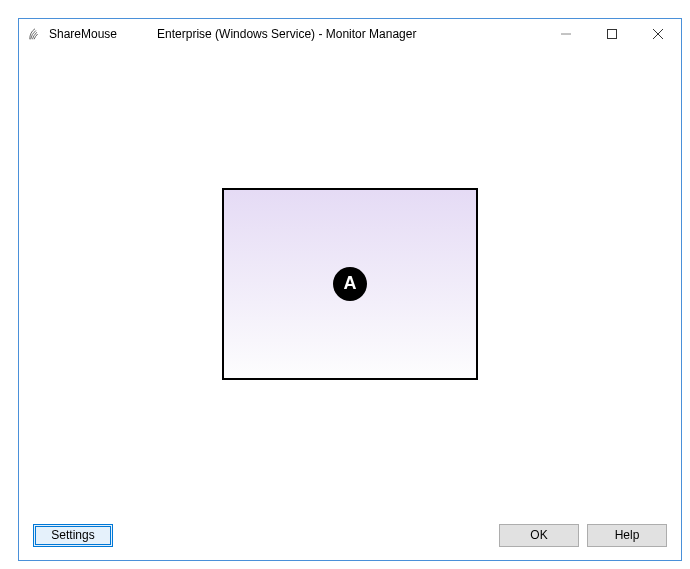 Image resolution: width=690 pixels, height=569 pixels. Describe the element at coordinates (35, 34) in the screenshot. I see `app-icon` at that location.